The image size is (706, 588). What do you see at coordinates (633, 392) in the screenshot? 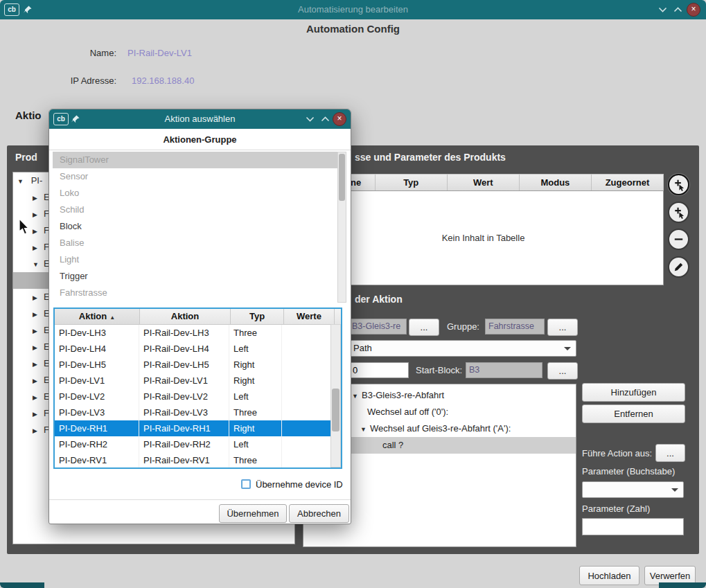
I see `add-action-button: Hinzufügen` at bounding box center [633, 392].